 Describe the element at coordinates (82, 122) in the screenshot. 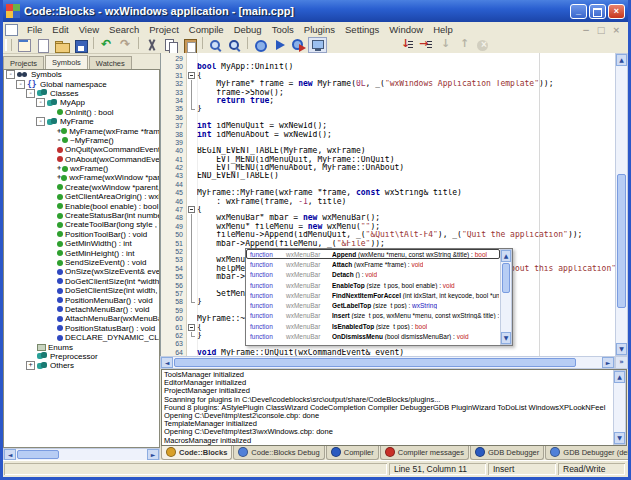

I see `tree-item: -MyFrame` at that location.